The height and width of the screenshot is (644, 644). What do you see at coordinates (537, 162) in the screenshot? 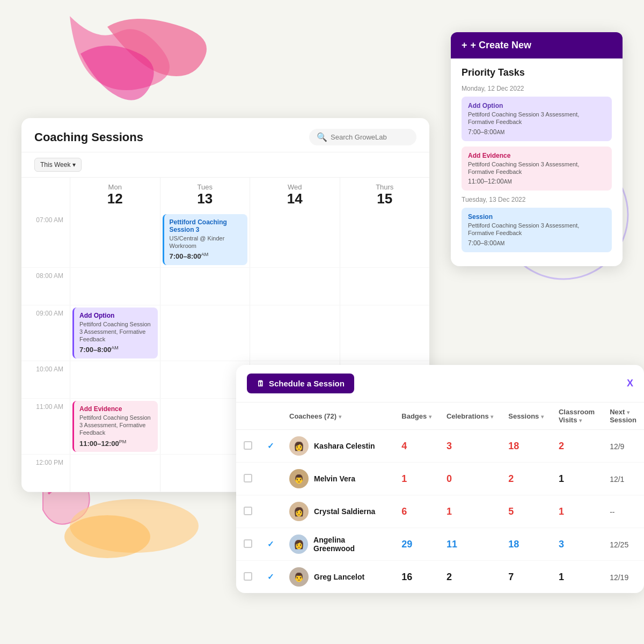
I see `priority-body: Priority Tasks Monday, 12 Dec 2022 Add O…` at bounding box center [537, 162].